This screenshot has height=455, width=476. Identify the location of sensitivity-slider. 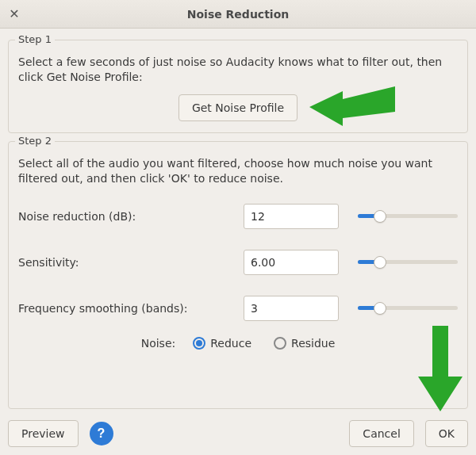
(408, 262).